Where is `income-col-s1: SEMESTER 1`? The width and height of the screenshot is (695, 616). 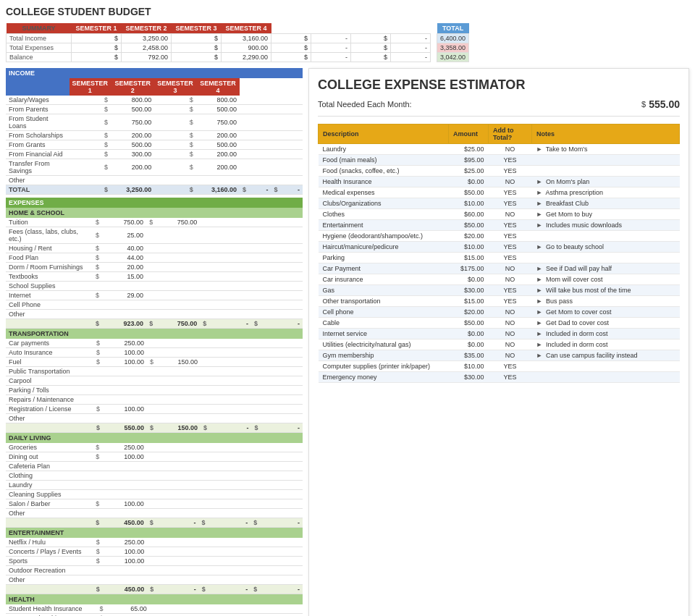 income-col-s1: SEMESTER 1 is located at coordinates (90, 87).